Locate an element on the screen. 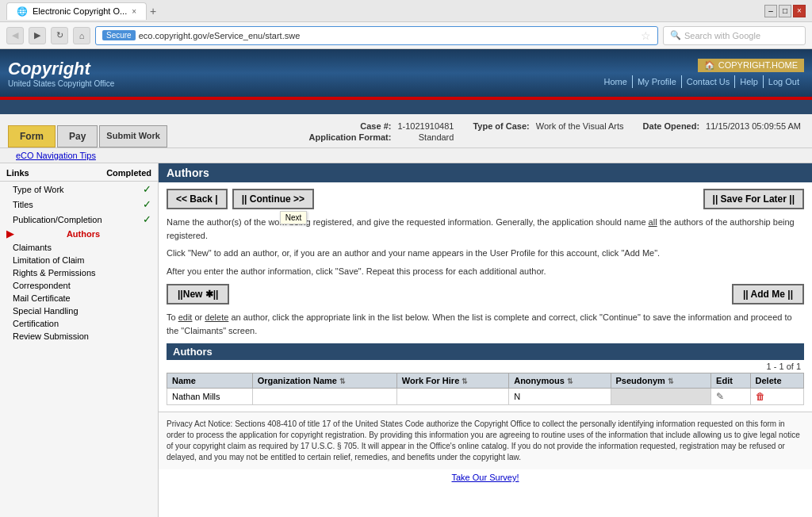 This screenshot has height=517, width=812. col-pseudonym: Pseudonym ⇅ is located at coordinates (661, 381).